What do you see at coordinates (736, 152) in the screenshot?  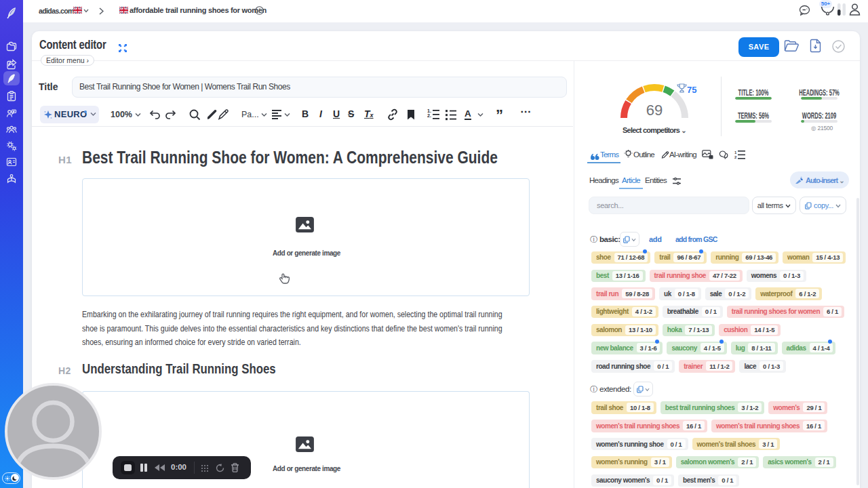 I see `svg-text: 1` at bounding box center [736, 152].